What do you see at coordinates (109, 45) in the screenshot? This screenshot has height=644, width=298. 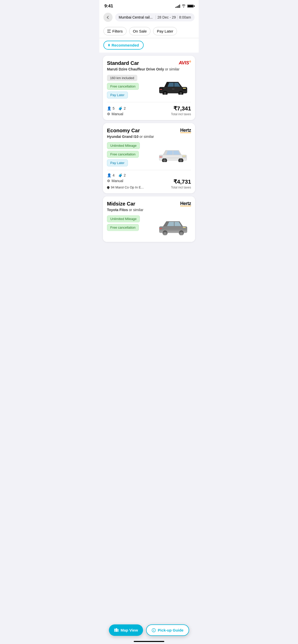 I see `sort-arrows-icon` at bounding box center [109, 45].